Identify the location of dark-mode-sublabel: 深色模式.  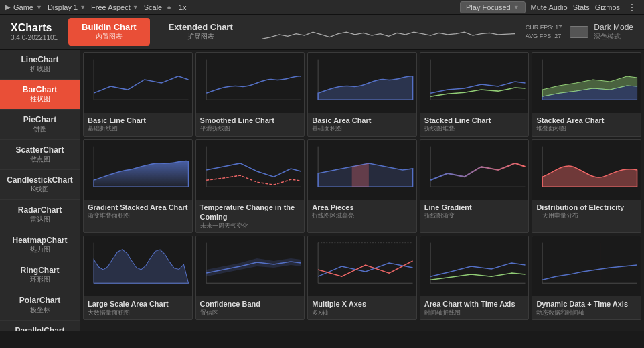
(613, 37).